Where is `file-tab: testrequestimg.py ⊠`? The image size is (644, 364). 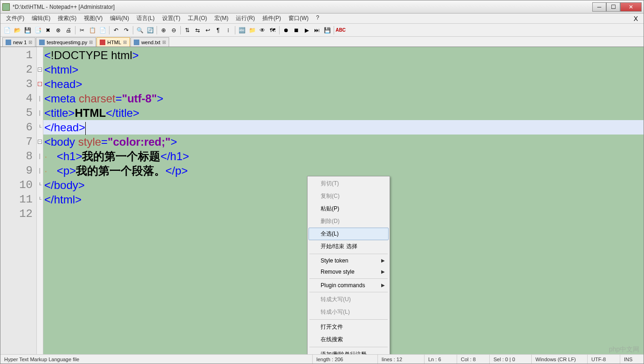
file-tab: testrequestimg.py ⊠ is located at coordinates (66, 42).